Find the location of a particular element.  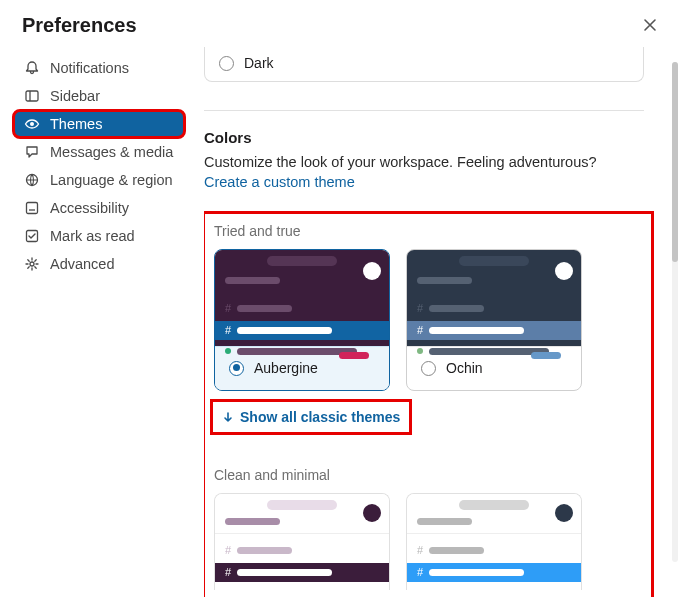

theme-card-clean-a: # # is located at coordinates (302, 542).